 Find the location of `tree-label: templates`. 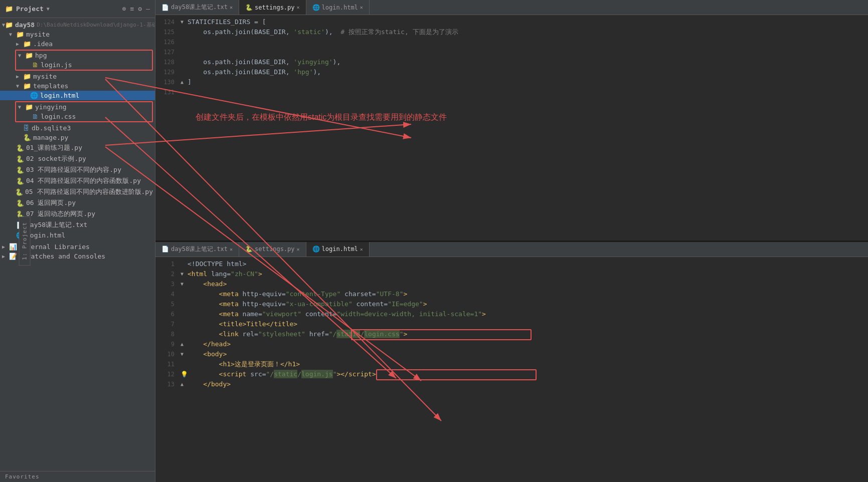

tree-label: templates is located at coordinates (51, 86).